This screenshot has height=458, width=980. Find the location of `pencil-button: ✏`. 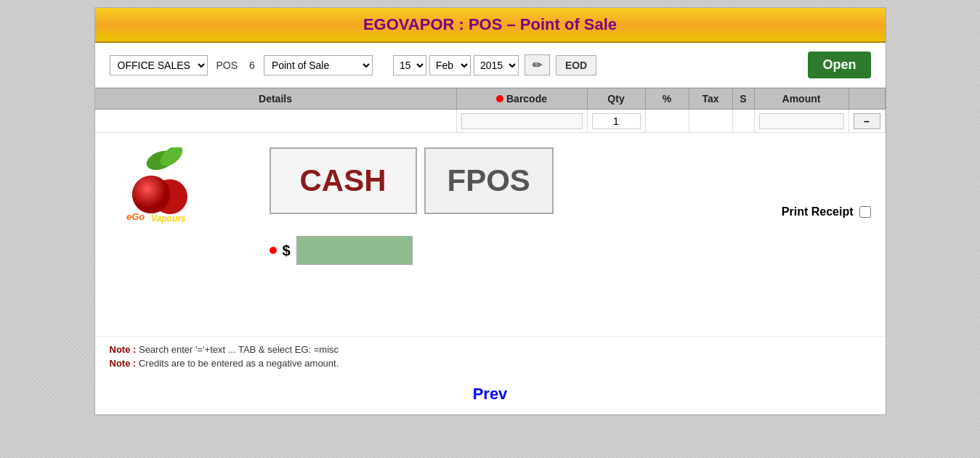

pencil-button: ✏ is located at coordinates (538, 65).